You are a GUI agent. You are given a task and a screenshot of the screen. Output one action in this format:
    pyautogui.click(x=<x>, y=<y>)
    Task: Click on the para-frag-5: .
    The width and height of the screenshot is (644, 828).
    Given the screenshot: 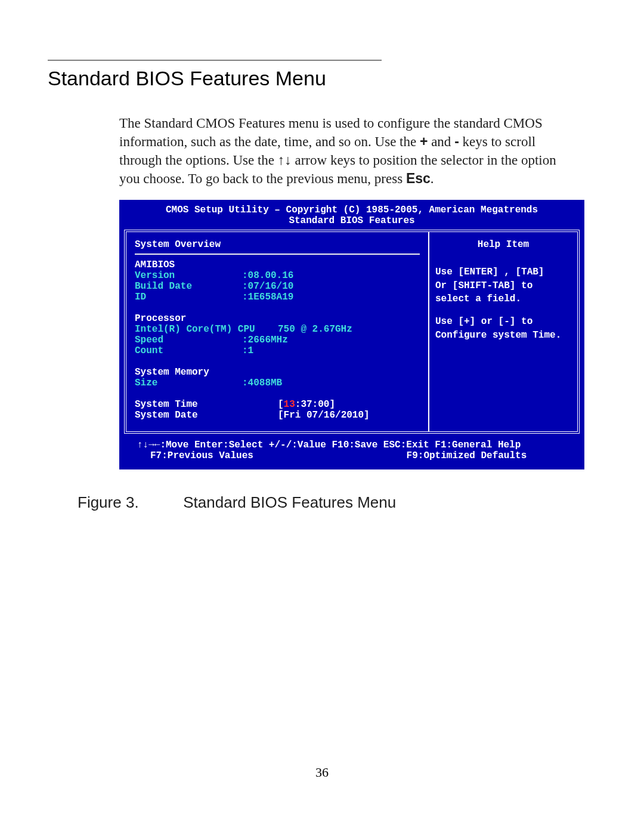 What is the action you would take?
    pyautogui.click(x=432, y=179)
    